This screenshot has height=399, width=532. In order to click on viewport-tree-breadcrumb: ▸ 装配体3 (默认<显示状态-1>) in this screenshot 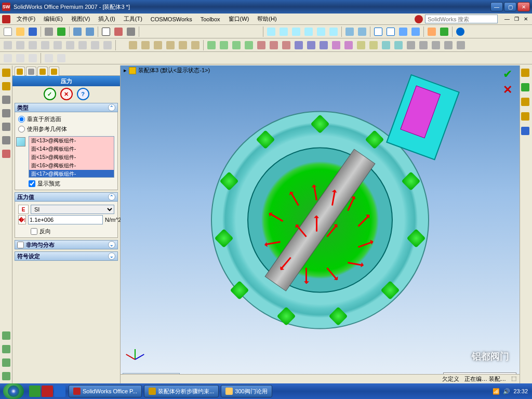, I will do `click(167, 71)`.